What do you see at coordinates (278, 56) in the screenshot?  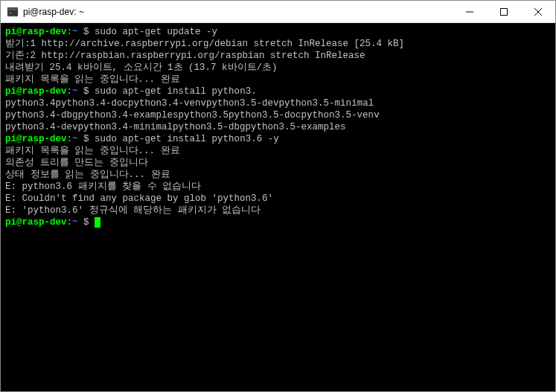 I see `output-line: 기존:2 http://raspbian.raspberrypi.org/ras…` at bounding box center [278, 56].